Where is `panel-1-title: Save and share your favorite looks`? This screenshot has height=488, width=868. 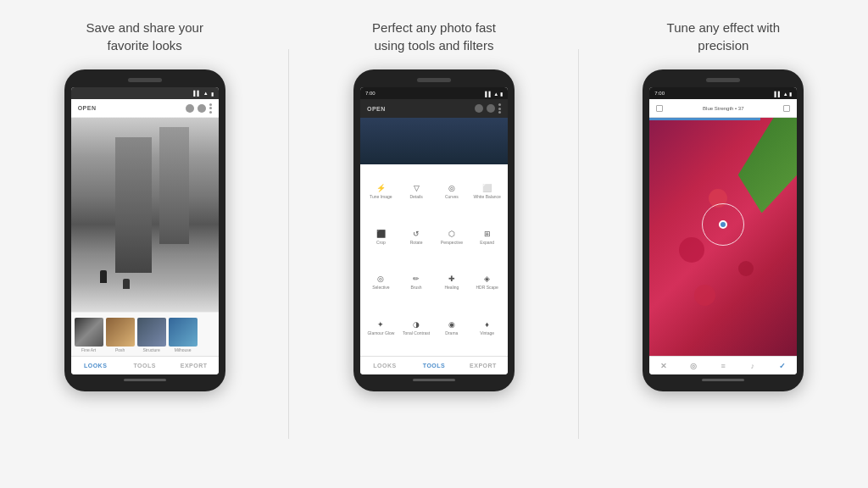
panel-1-title: Save and share your favorite looks is located at coordinates (144, 36).